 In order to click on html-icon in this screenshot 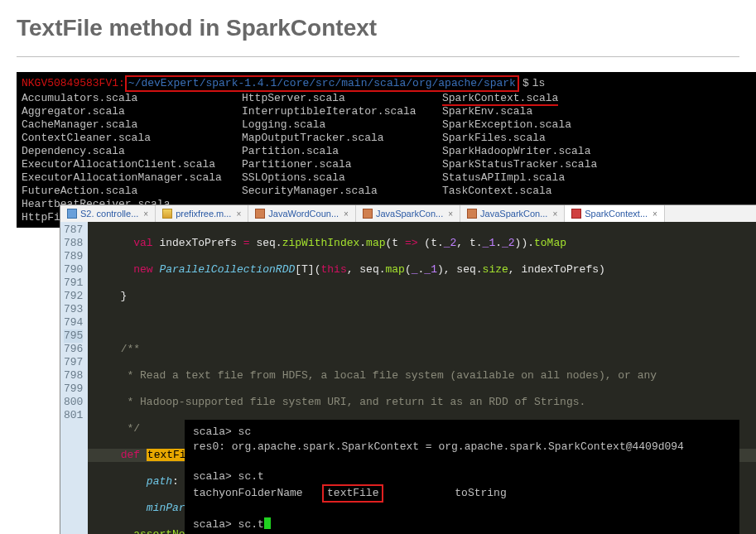, I will do `click(72, 214)`.